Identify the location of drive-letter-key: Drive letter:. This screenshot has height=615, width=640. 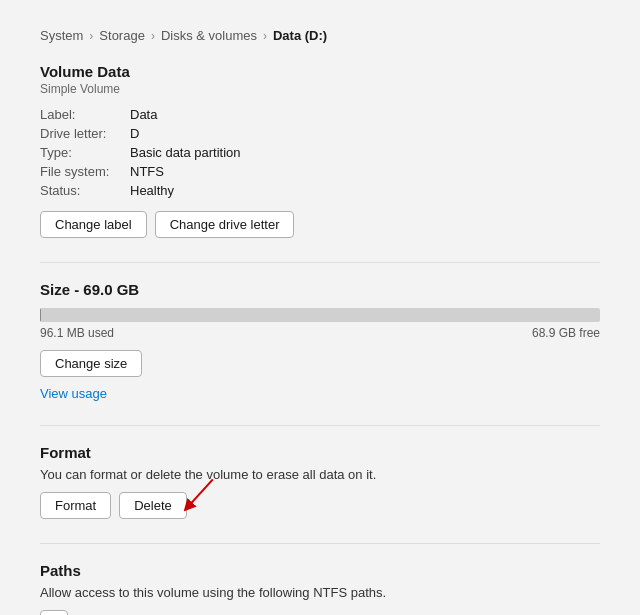
(85, 134).